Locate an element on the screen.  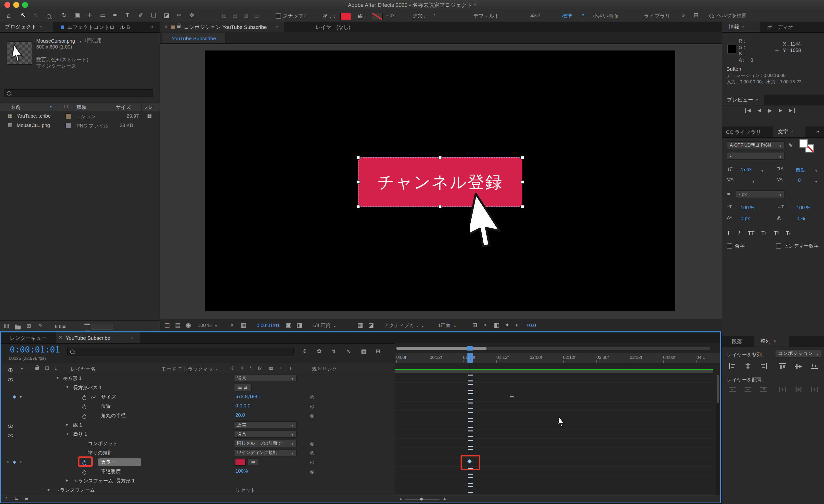
align-panel-menu-icon: ≡ is located at coordinates (775, 341).